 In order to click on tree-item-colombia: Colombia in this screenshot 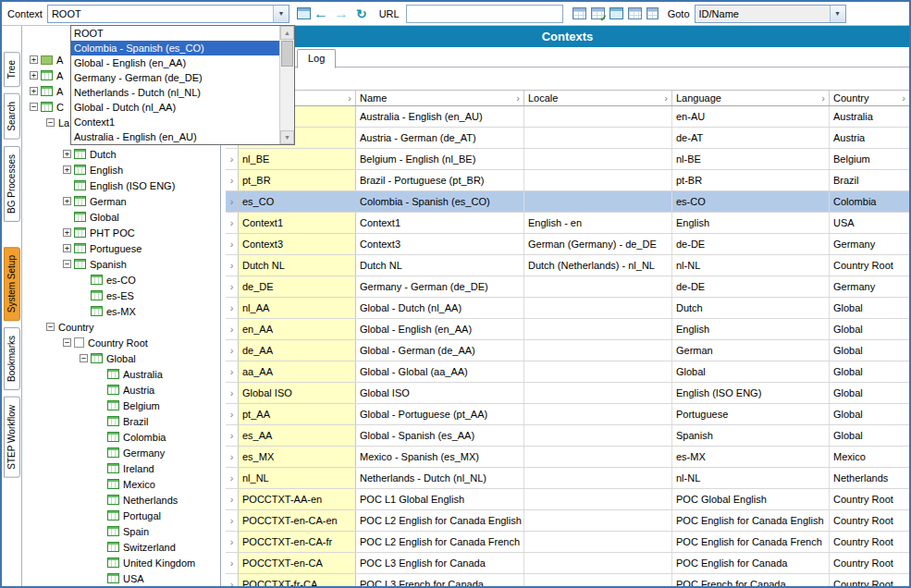, I will do `click(125, 436)`.